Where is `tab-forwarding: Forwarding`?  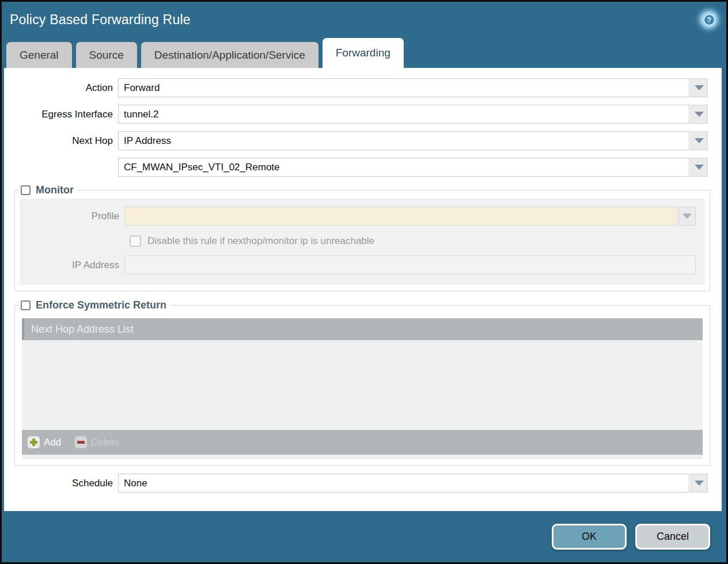 tab-forwarding: Forwarding is located at coordinates (363, 53).